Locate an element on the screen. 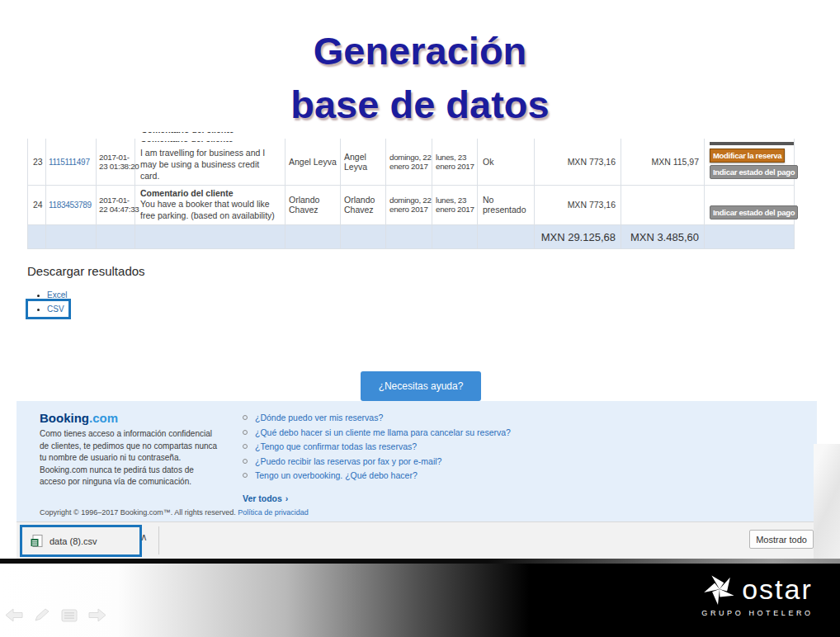 This screenshot has width=840, height=637. table-row: 23 1115111497 2017-01- 23 01:38:20 Comen… is located at coordinates (411, 162).